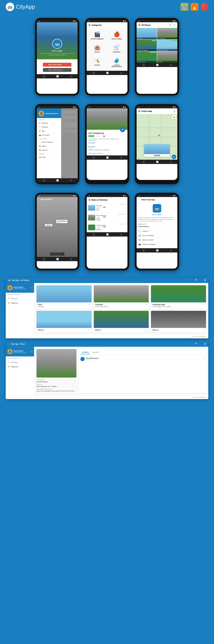  I want to click on status-bar-7: 9:41📶 🔋, so click(57, 196).